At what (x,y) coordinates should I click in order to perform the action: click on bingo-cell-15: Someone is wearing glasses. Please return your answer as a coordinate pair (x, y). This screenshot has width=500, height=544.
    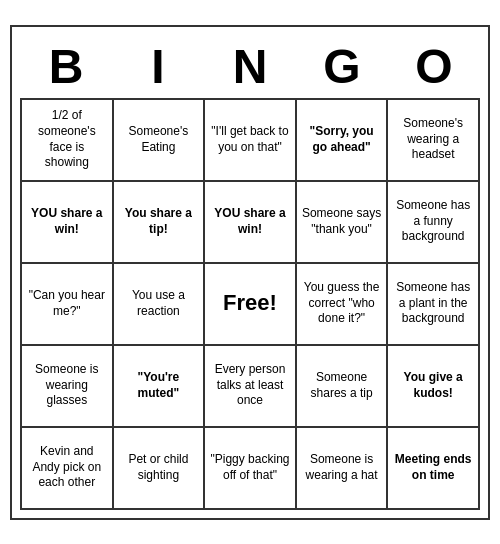
    Looking at the image, I should click on (68, 387).